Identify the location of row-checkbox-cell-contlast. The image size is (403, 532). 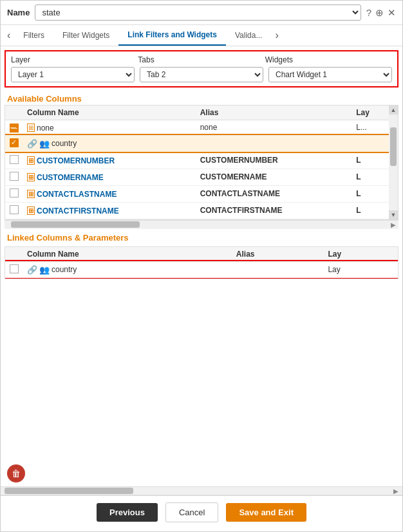
(14, 194).